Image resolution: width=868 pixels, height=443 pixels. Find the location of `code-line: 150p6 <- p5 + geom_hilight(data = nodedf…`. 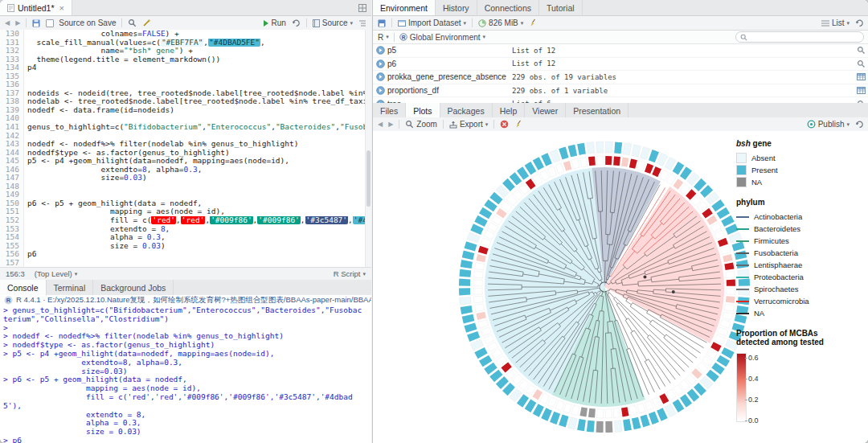

code-line: 150p6 <- p5 + geom_hilight(data = nodedf… is located at coordinates (186, 204).